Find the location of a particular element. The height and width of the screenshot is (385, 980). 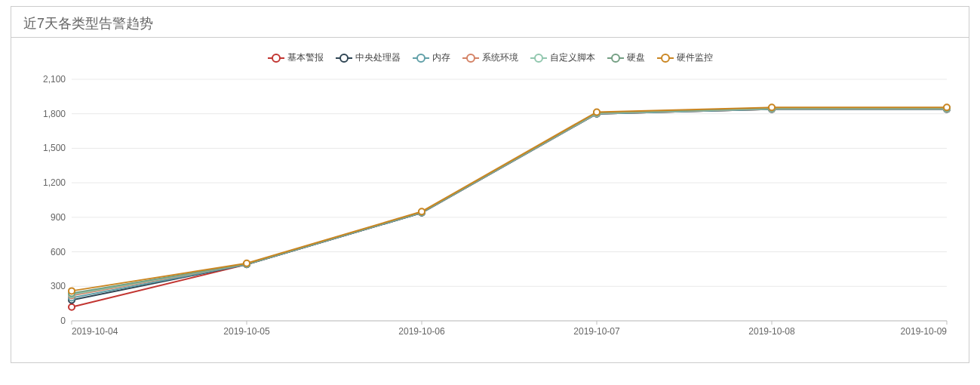

y-tick-label: 1,200 is located at coordinates (54, 183).